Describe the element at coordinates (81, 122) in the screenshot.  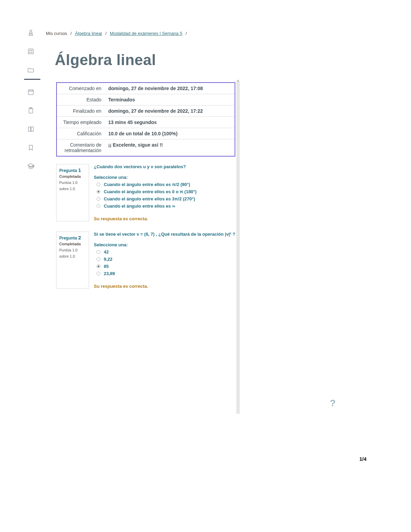
I see `label-time: Tiempo empleado` at that location.